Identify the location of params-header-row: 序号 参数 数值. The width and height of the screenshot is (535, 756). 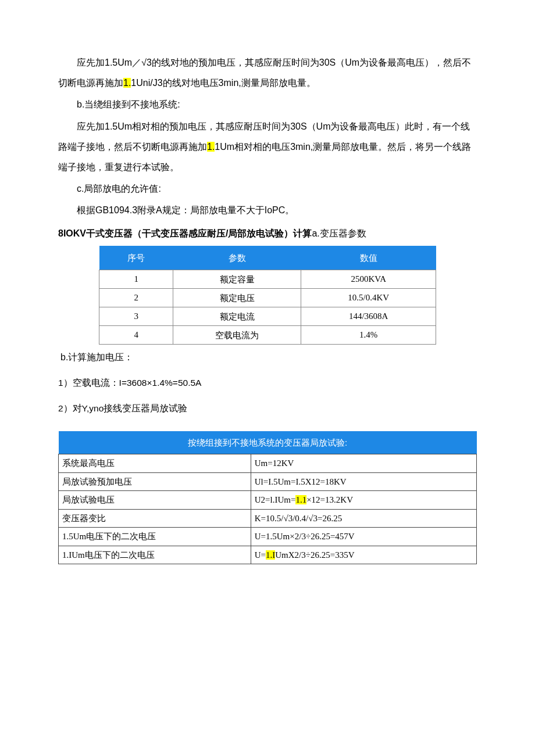
(268, 258).